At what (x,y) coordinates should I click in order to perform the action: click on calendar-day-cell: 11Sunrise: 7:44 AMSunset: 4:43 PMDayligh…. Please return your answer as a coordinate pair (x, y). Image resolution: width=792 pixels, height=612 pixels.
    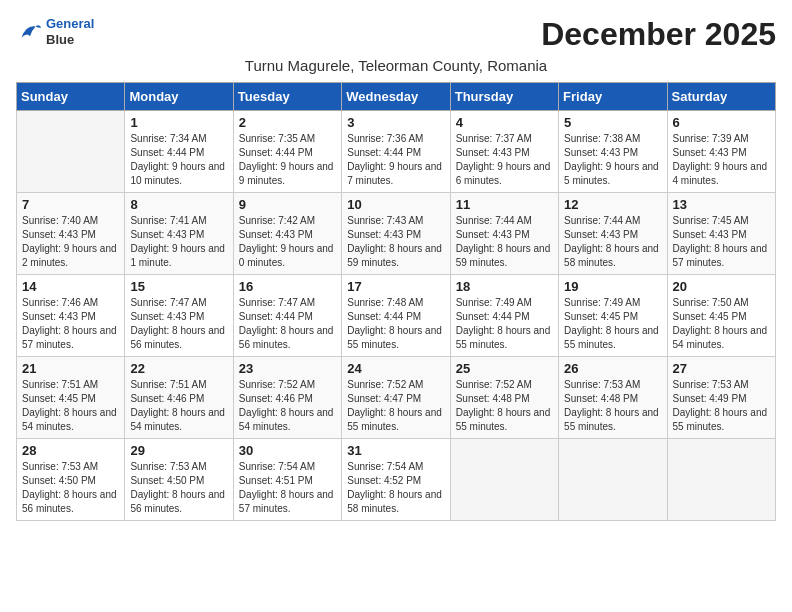
    Looking at the image, I should click on (504, 234).